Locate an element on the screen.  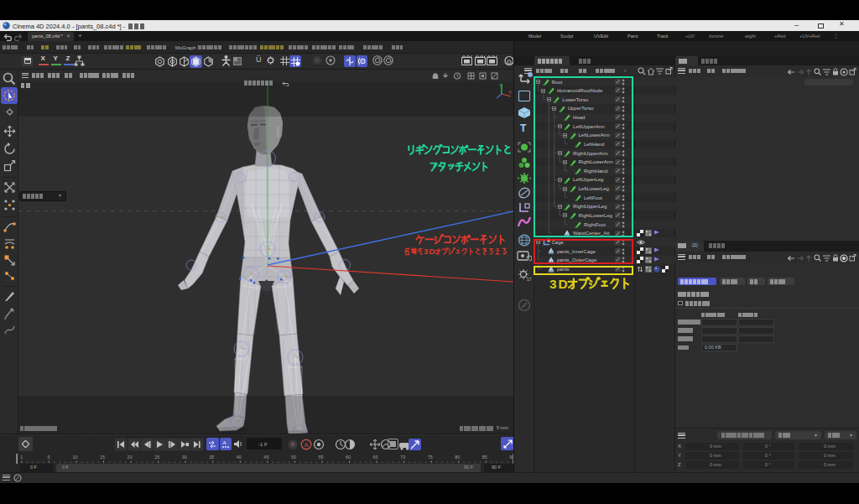
svg-text: 85 is located at coordinates (485, 457).